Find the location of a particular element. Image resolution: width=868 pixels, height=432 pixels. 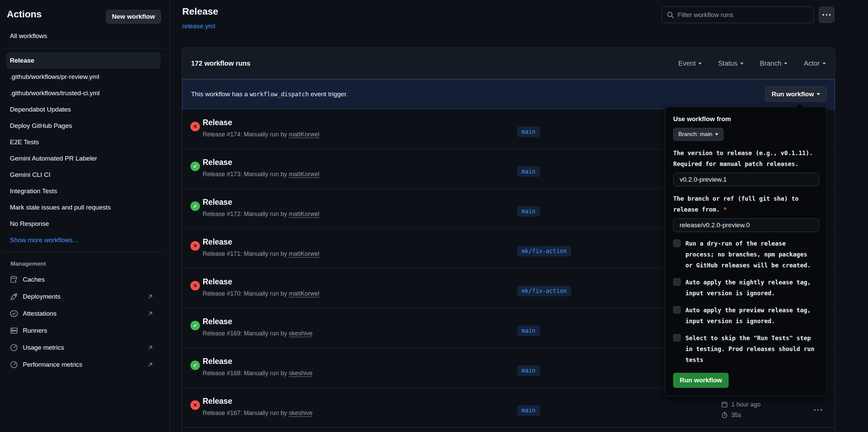

sidebar-item-label: Usage metrics is located at coordinates (44, 348).